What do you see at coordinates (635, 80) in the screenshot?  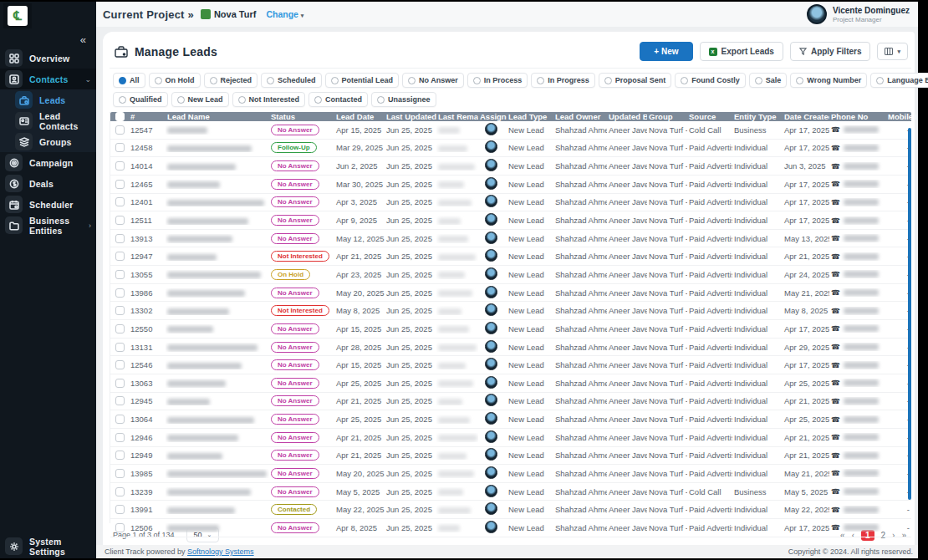 I see `filter-proposal-sent: Proposal Sent` at bounding box center [635, 80].